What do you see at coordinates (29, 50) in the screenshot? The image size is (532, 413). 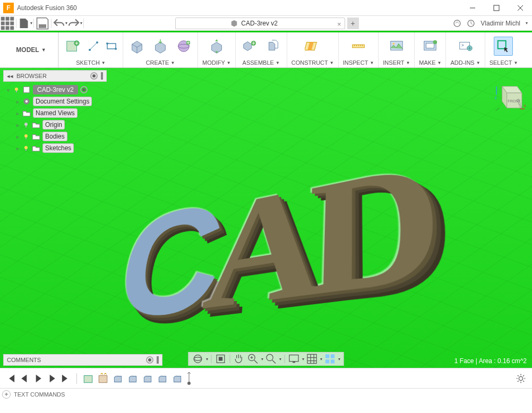 I see `workspace-switcher: MODEL ▼` at bounding box center [29, 50].